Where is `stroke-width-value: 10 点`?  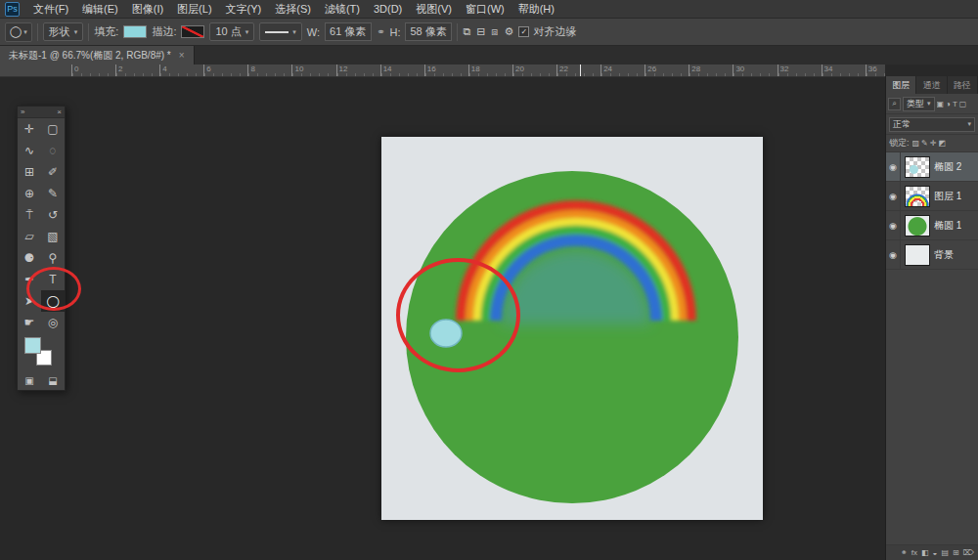 stroke-width-value: 10 点 is located at coordinates (228, 31).